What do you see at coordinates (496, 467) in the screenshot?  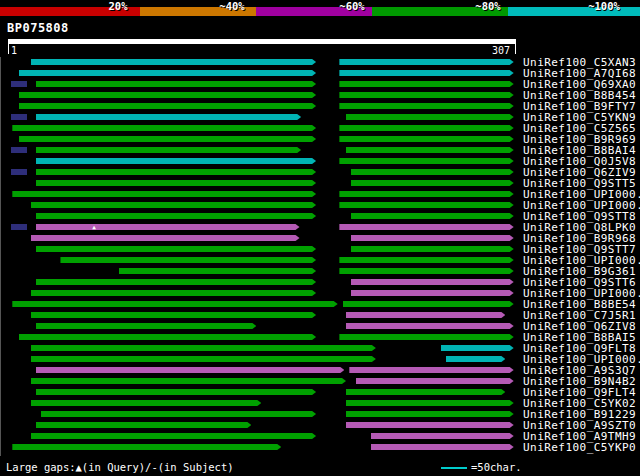 I see `scale-legend-label: =50char.` at bounding box center [496, 467].